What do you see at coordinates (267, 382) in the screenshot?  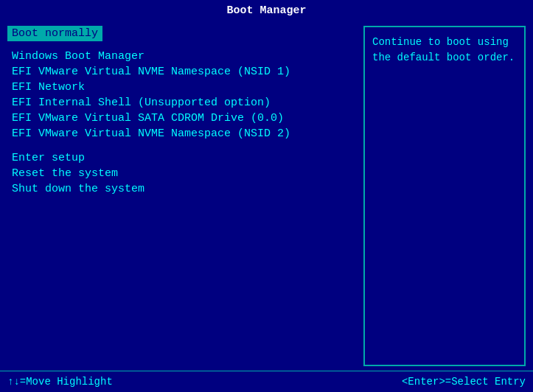 I see `footer: ↑↓=Move Highlight <Enter>=Select Entry` at bounding box center [267, 382].